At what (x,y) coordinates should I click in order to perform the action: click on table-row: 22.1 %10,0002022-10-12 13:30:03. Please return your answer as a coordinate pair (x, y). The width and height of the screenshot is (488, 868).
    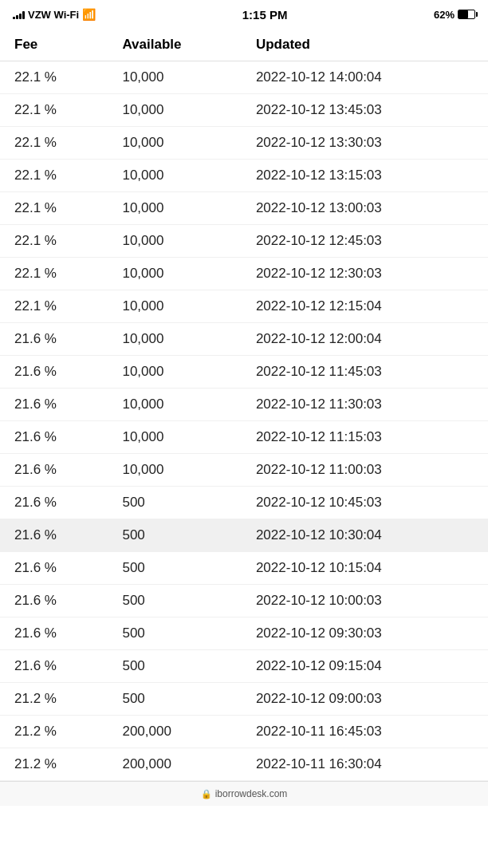
    Looking at the image, I should click on (244, 144).